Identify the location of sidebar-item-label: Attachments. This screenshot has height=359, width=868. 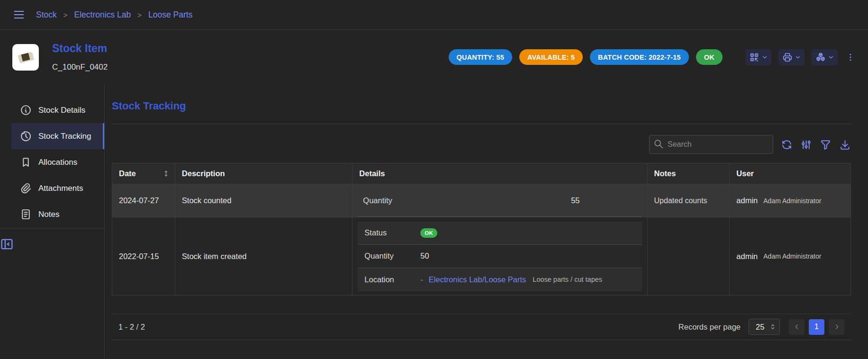
(61, 188).